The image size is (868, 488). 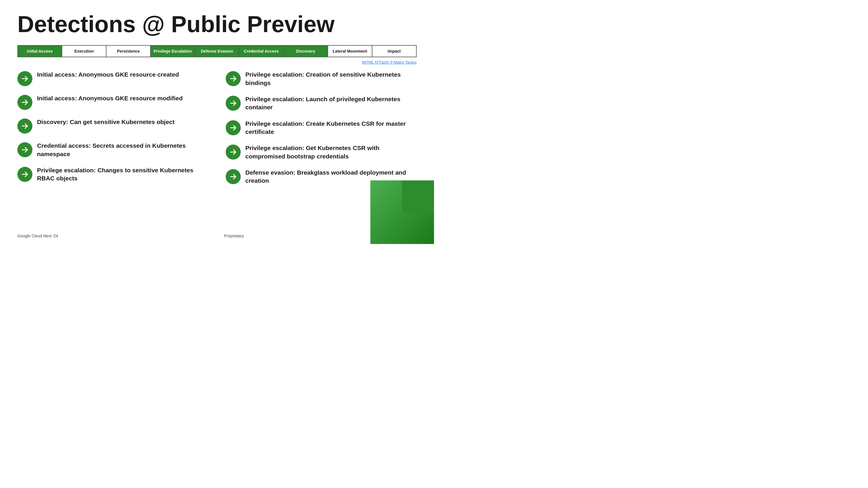 What do you see at coordinates (113, 126) in the screenshot?
I see `detection-left-2: Discovery: Can get sensitive Kubernetes …` at bounding box center [113, 126].